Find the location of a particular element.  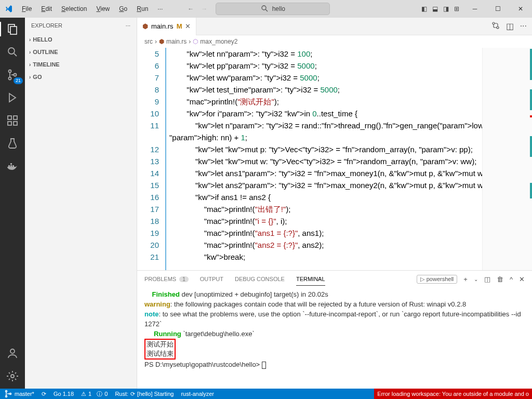

editor-more-icon: ··· is located at coordinates (524, 26).